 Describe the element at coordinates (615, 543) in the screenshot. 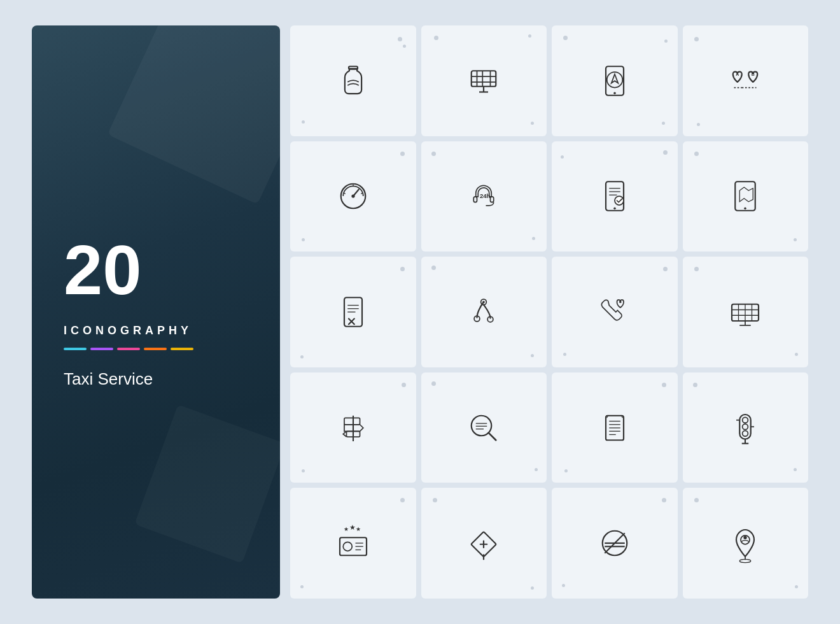

I see `no-smoking-cell` at that location.